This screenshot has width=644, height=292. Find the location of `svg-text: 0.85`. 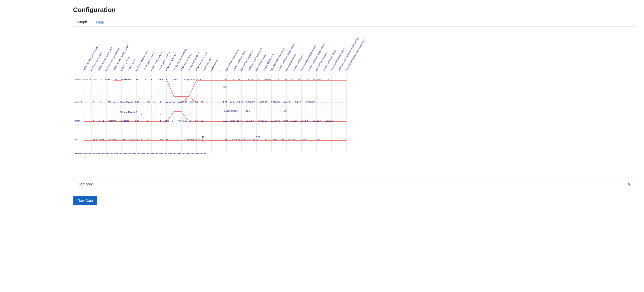

svg-text: 0.85 is located at coordinates (282, 140).